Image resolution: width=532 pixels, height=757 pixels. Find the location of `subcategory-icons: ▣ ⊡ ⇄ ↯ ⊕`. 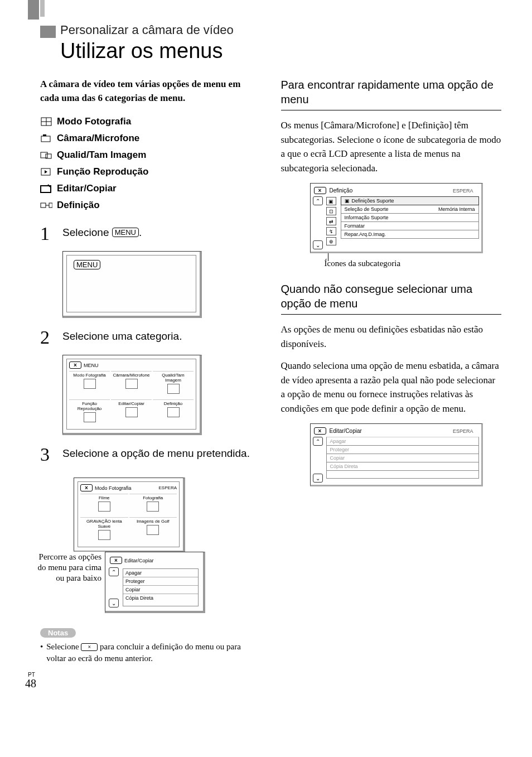

subcategory-icons: ▣ ⊡ ⇄ ↯ ⊕ is located at coordinates (332, 223).